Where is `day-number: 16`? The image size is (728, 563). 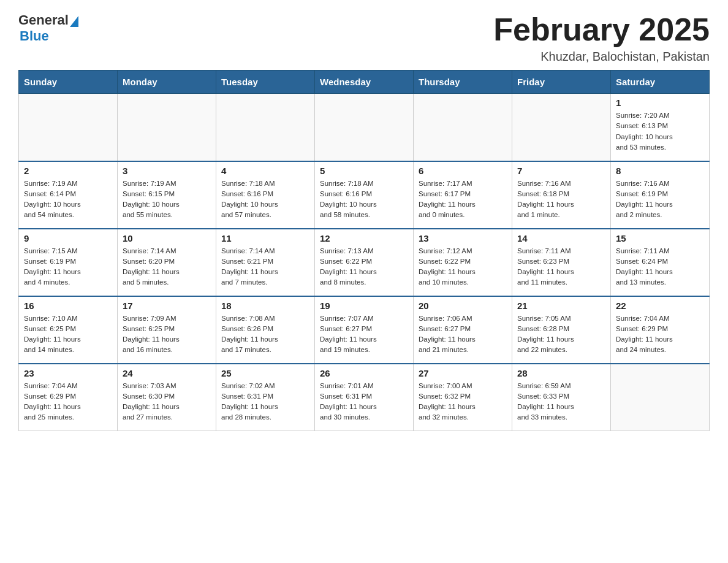 day-number: 16 is located at coordinates (68, 305).